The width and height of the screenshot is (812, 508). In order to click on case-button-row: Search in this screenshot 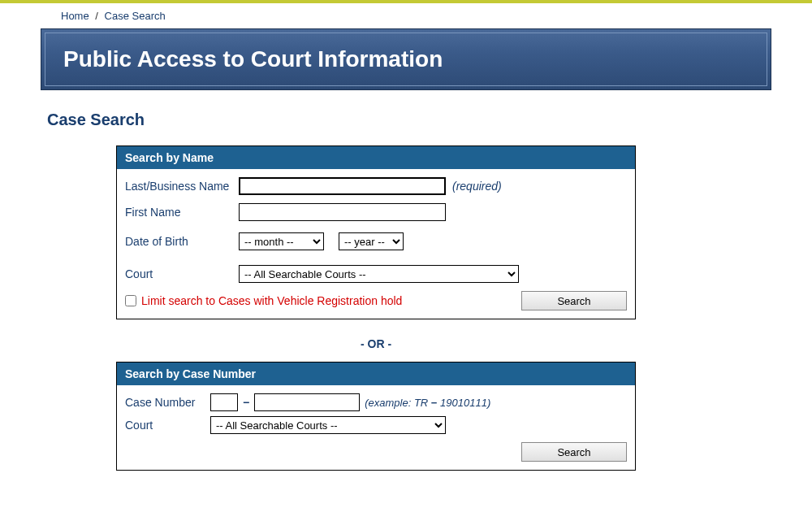, I will do `click(376, 452)`.